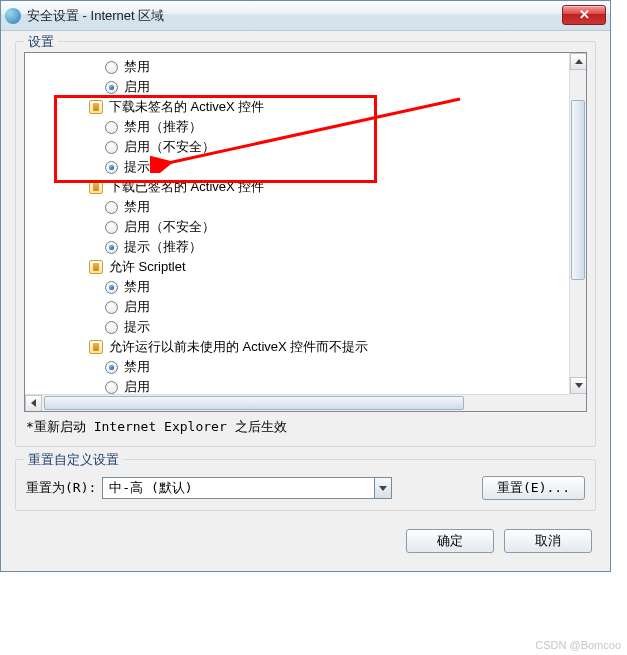 The image size is (627, 655). I want to click on reset-level-combo: 中-高 (默认), so click(247, 488).